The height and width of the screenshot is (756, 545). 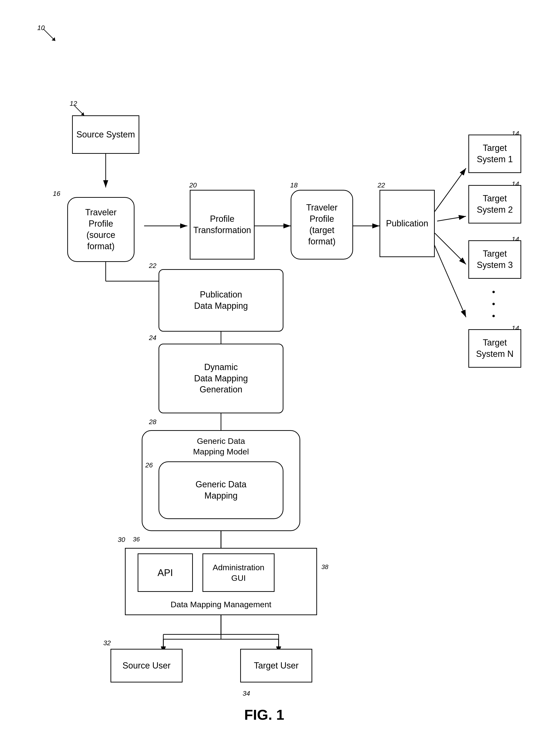 I want to click on ref-10-arrow, so click(x=51, y=36).